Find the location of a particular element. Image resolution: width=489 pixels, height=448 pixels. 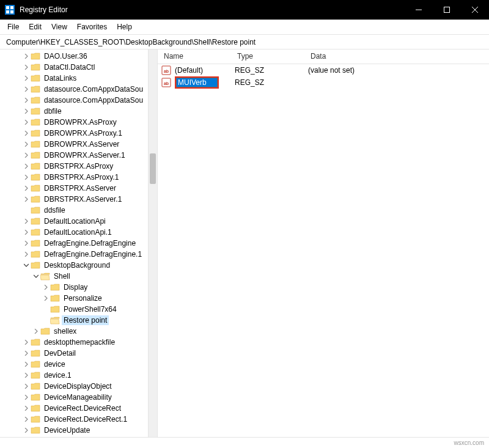

tree-item-label: PowerShell7x64 is located at coordinates (90, 309).